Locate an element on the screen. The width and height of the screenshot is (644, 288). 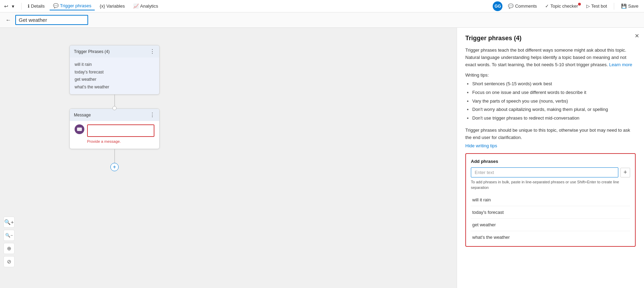
trigger-phrases-node: Trigger Phrases (4) ⋮ will it rain today… is located at coordinates (115, 70).